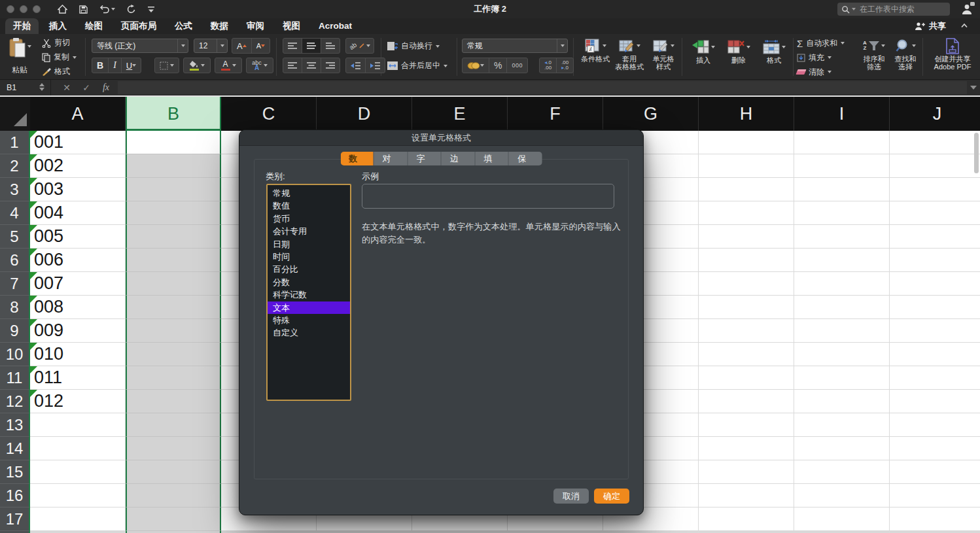 The height and width of the screenshot is (533, 980). I want to click on redo-button, so click(131, 9).